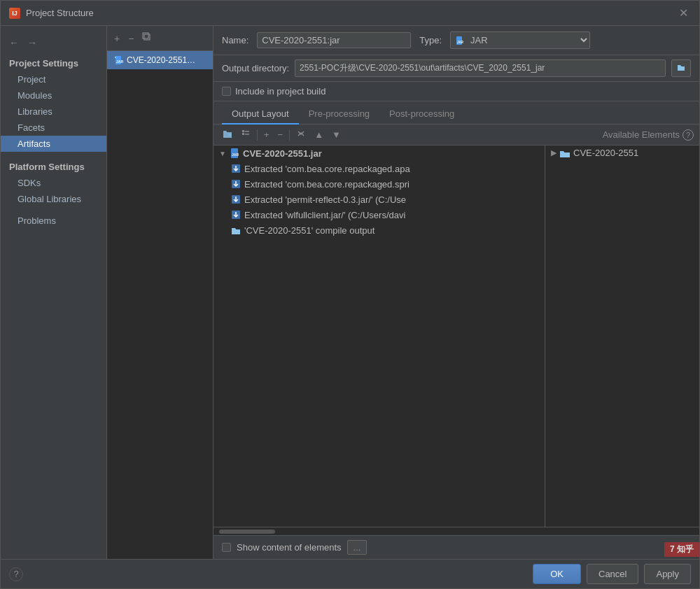 The image size is (700, 589). What do you see at coordinates (622, 152) in the screenshot?
I see `elem-item-0: ▶ CVE-2020-2551` at bounding box center [622, 152].